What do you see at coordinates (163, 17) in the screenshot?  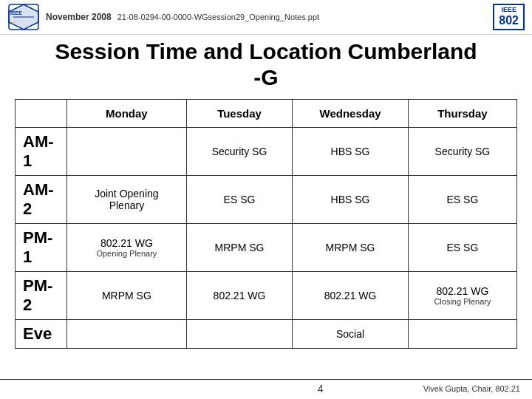 I see `header-left: IEEE ⚡ November 2008 21-08-0294-00-0000-…` at bounding box center [163, 17].